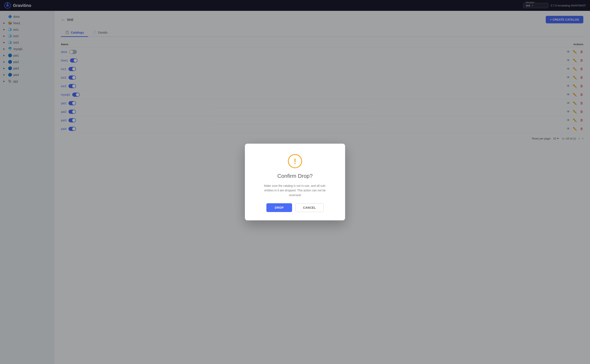 The width and height of the screenshot is (590, 364). I want to click on dialog-title: Confirm Drop?, so click(295, 176).